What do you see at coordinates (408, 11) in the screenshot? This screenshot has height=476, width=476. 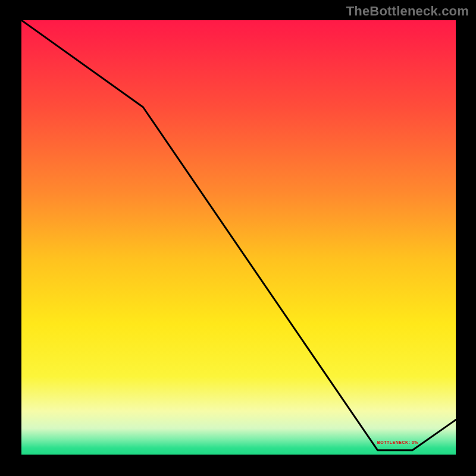 I see `watermark-text: TheBottleneck.com` at bounding box center [408, 11].